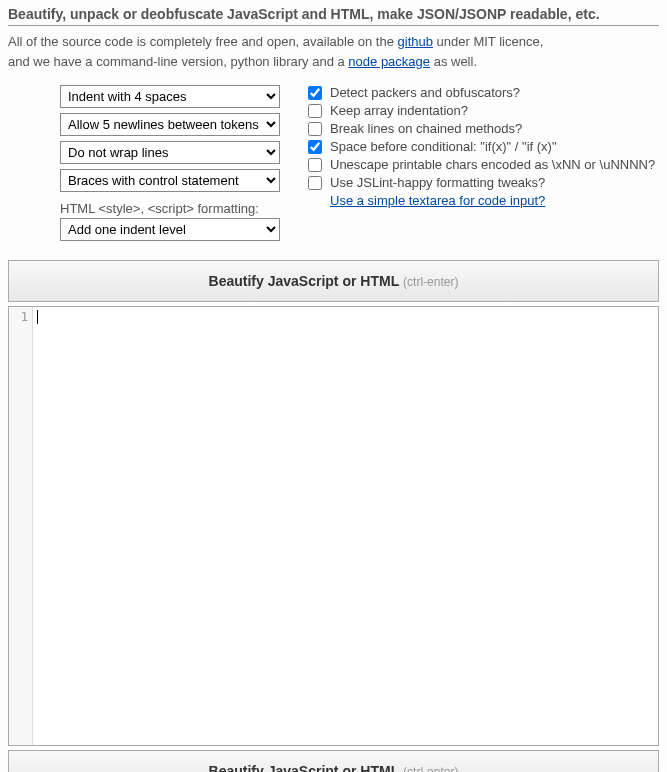 This screenshot has width=667, height=772. I want to click on page-title: Beautify, unpack or deobfuscate JavaScri…, so click(334, 16).